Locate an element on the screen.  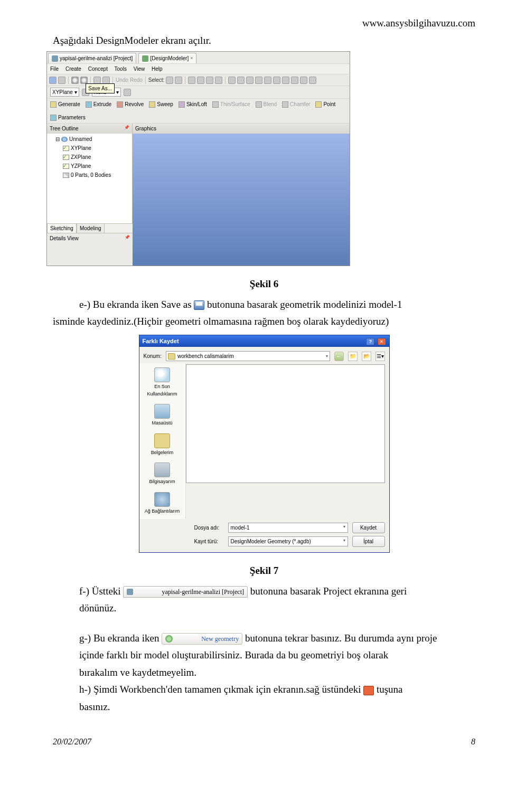
filetype-select: DesignModeler Geometry (*.agdb)▾ is located at coordinates (288, 542).